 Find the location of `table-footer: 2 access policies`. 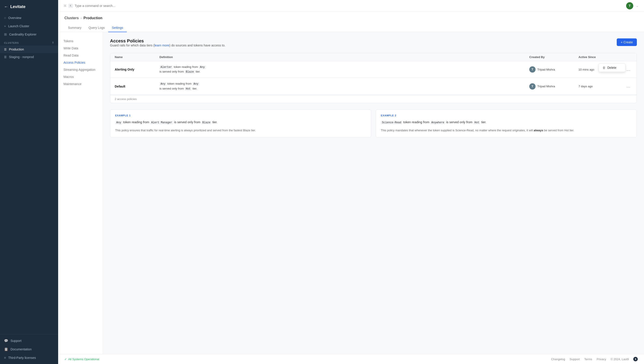

table-footer: 2 access policies is located at coordinates (373, 99).